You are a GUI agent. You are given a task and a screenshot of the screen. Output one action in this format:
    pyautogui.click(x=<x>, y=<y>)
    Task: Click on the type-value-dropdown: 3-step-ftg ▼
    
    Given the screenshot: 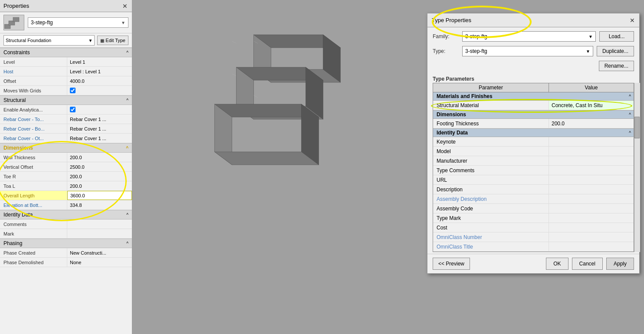 What is the action you would take?
    pyautogui.click(x=528, y=51)
    